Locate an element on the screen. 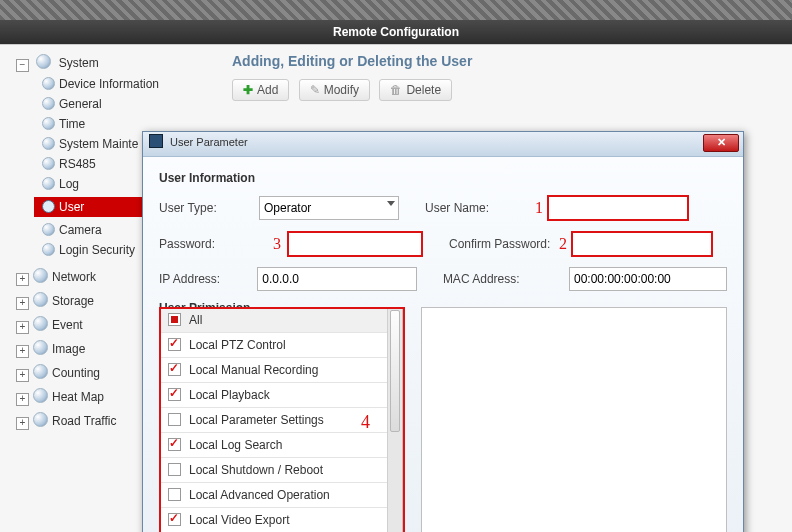  pencil-icon: ✎ is located at coordinates (315, 90).